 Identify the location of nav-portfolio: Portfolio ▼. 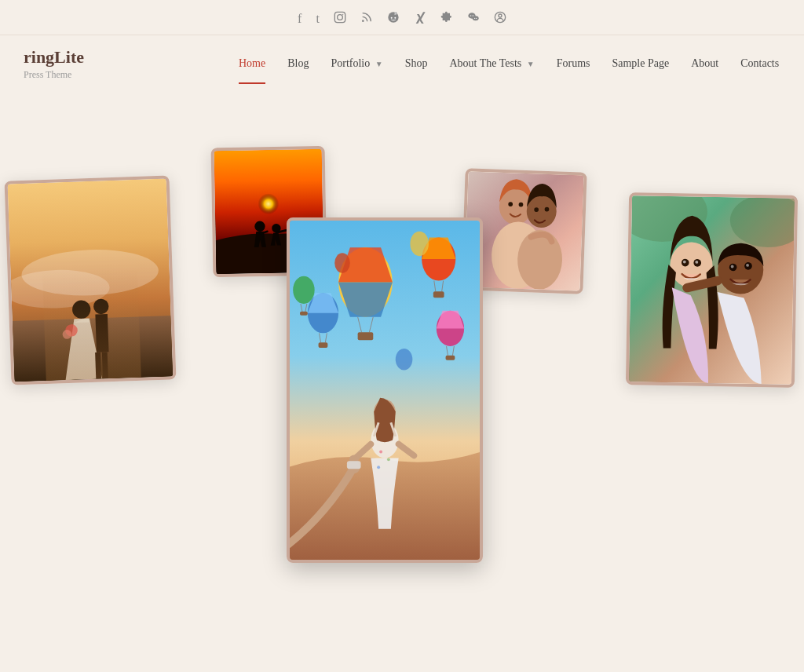
(356, 64).